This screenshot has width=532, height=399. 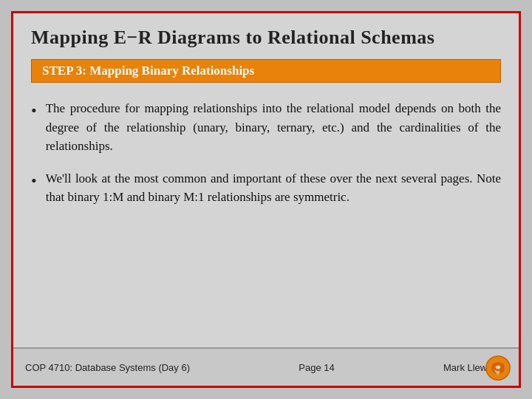 I want to click on footer-center: Page 14, so click(x=316, y=368).